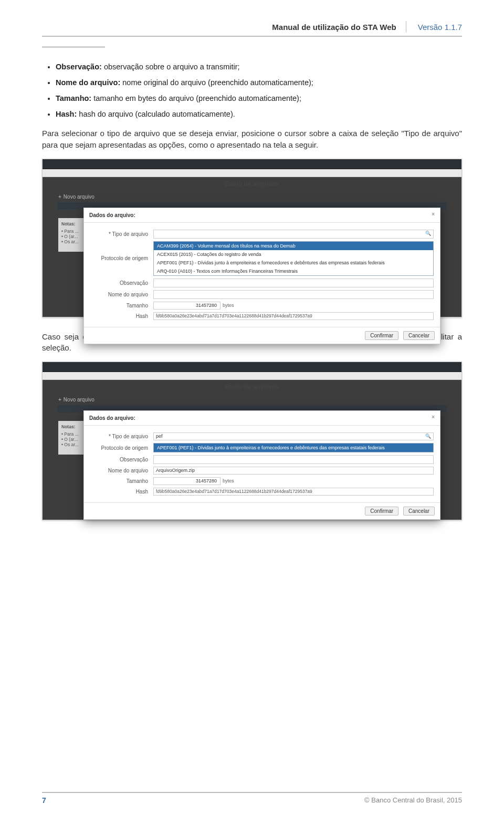  Describe the element at coordinates (259, 90) in the screenshot. I see `definition-list: Observação: observação sobre o arquivo a…` at that location.